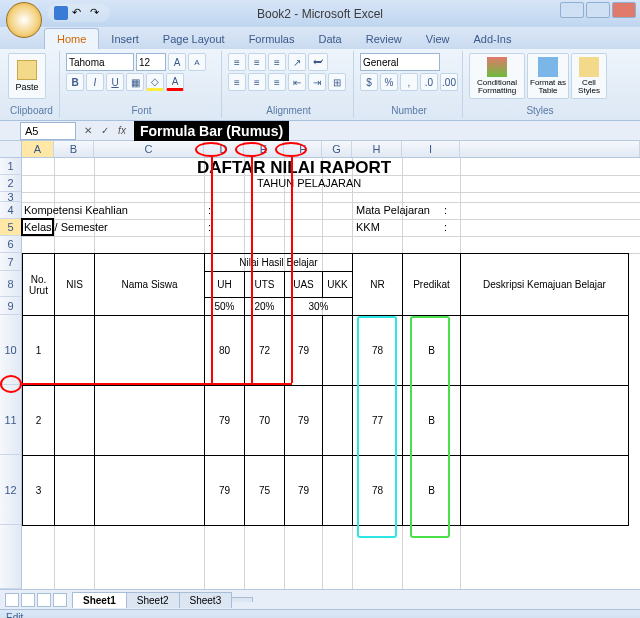 This screenshot has width=640, height=618. I want to click on align-left-button: ≡, so click(237, 82).